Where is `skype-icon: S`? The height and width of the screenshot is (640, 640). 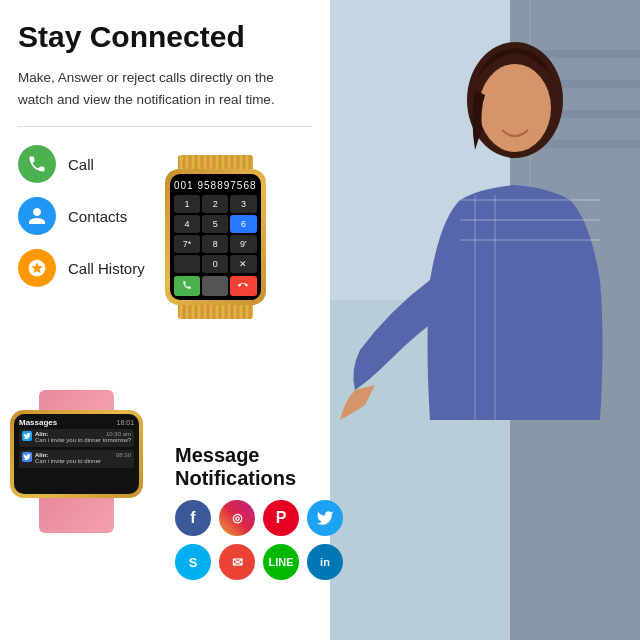 skype-icon: S is located at coordinates (193, 562).